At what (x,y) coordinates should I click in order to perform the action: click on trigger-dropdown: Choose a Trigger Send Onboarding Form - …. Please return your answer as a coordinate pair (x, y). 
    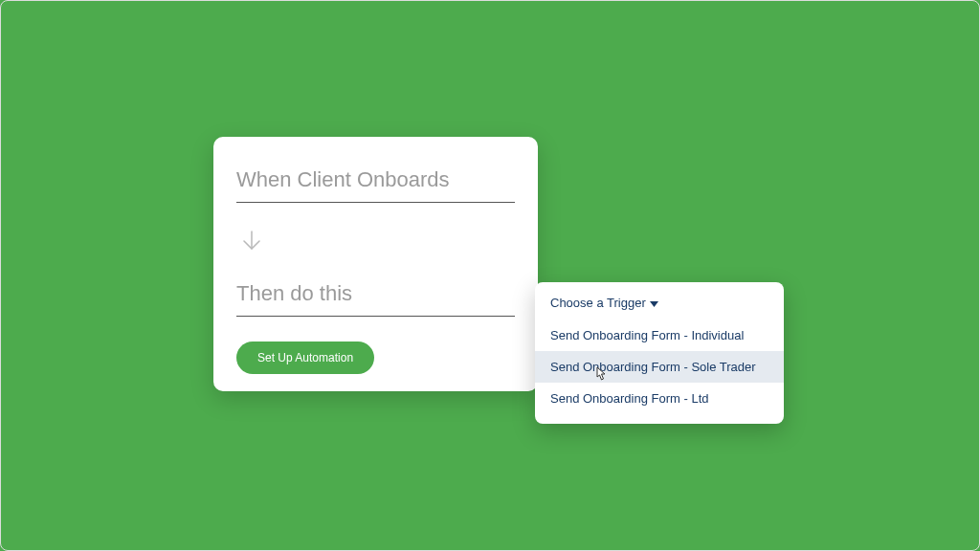
    Looking at the image, I should click on (659, 353).